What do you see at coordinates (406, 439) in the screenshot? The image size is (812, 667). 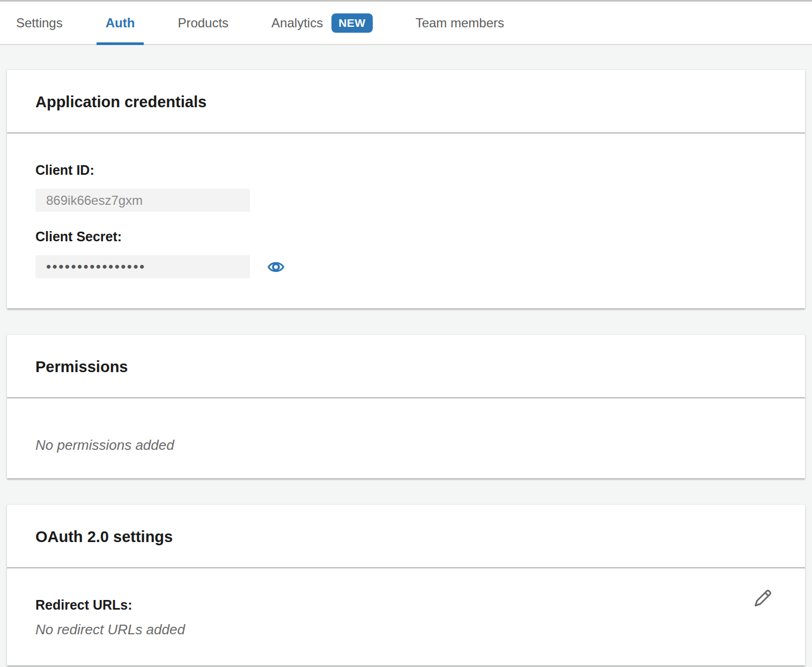 I see `permissions-body: No permissions added` at bounding box center [406, 439].